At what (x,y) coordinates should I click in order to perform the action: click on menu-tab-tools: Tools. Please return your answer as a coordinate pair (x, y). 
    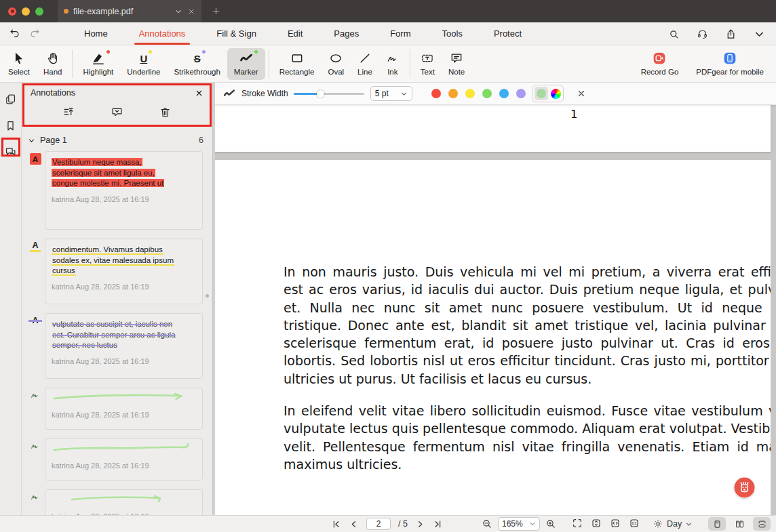
    Looking at the image, I should click on (452, 34).